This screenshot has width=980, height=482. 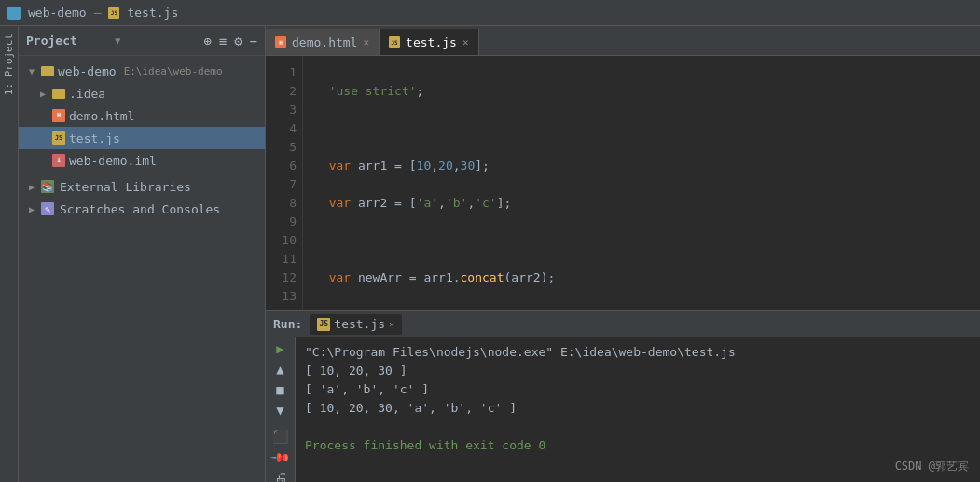 What do you see at coordinates (284, 183) in the screenshot?
I see `line-numbers: 1 2 3 4 5 6 7 8 9 10 11 12 13` at bounding box center [284, 183].